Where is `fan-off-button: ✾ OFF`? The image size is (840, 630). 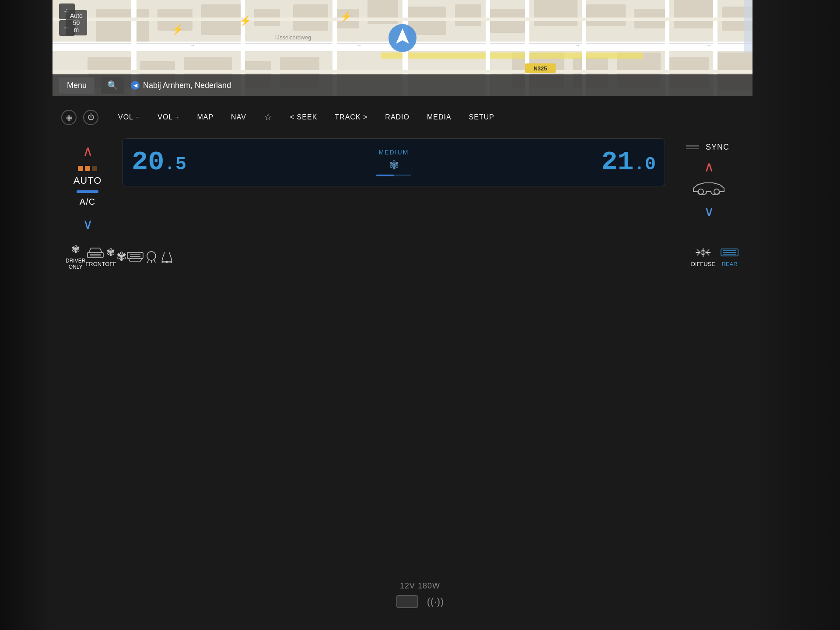 fan-off-button: ✾ OFF is located at coordinates (111, 257).